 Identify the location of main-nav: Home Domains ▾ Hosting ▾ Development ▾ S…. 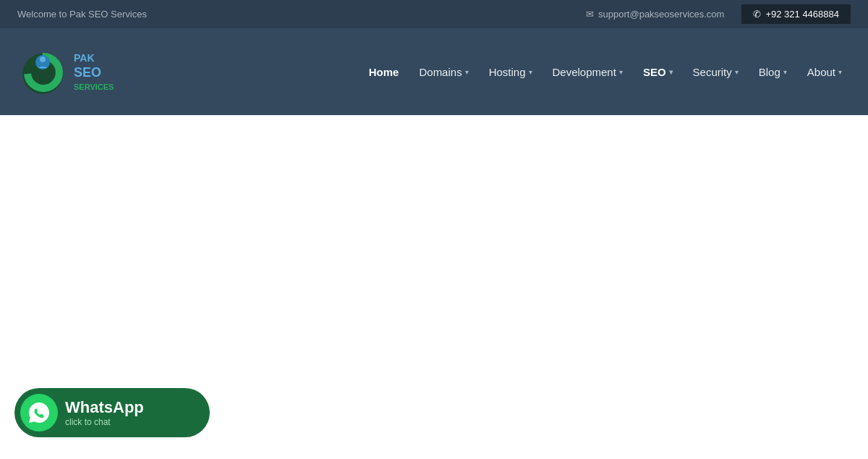
(496, 72).